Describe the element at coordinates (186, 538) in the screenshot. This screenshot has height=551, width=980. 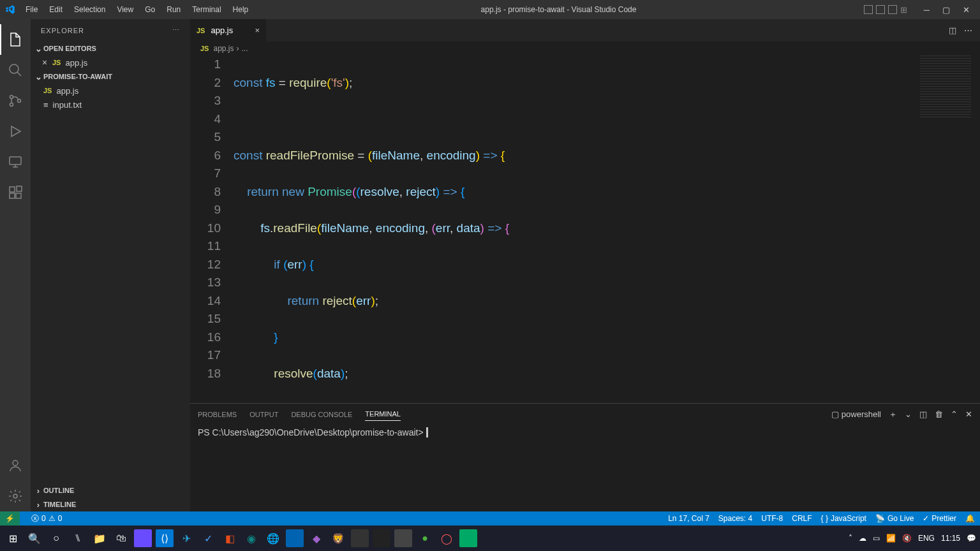
I see `telegram-icon: ✈` at that location.